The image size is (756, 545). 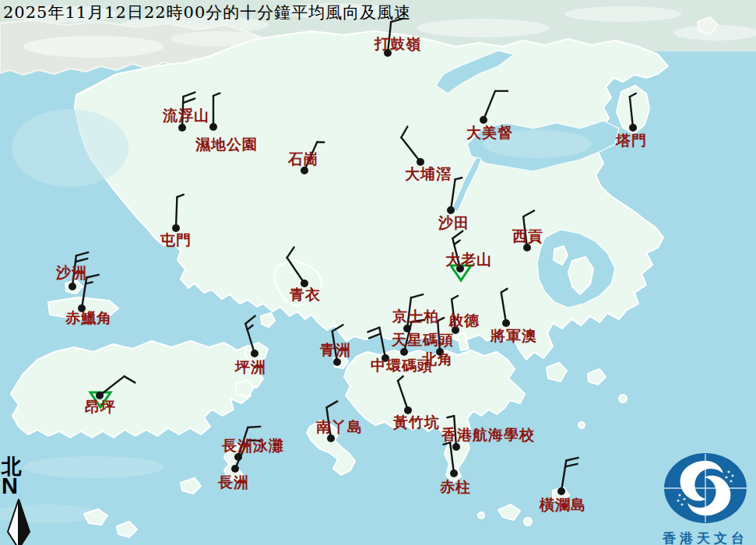 What do you see at coordinates (631, 141) in the screenshot?
I see `station-label: 塔門` at bounding box center [631, 141].